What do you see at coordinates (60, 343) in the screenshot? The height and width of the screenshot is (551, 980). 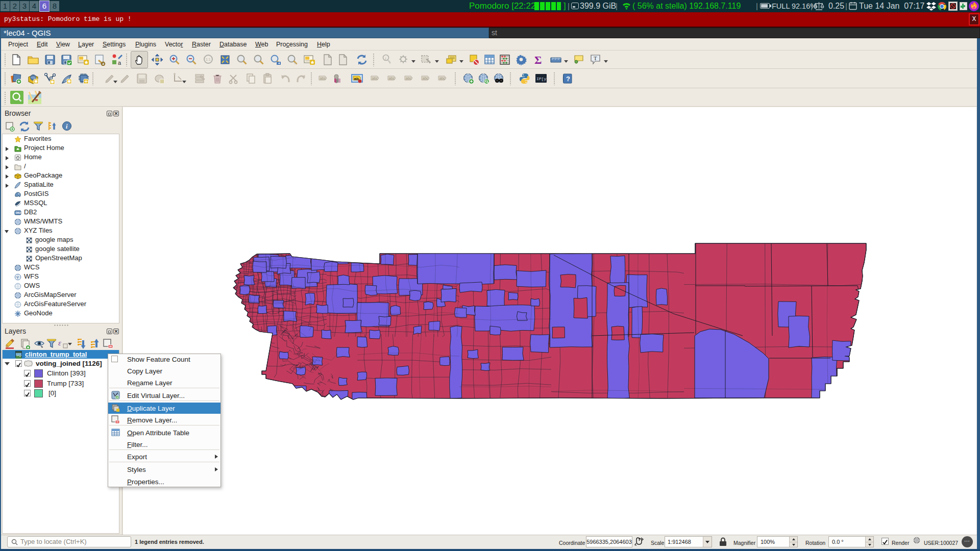 I see `svg-text: ε` at bounding box center [60, 343].